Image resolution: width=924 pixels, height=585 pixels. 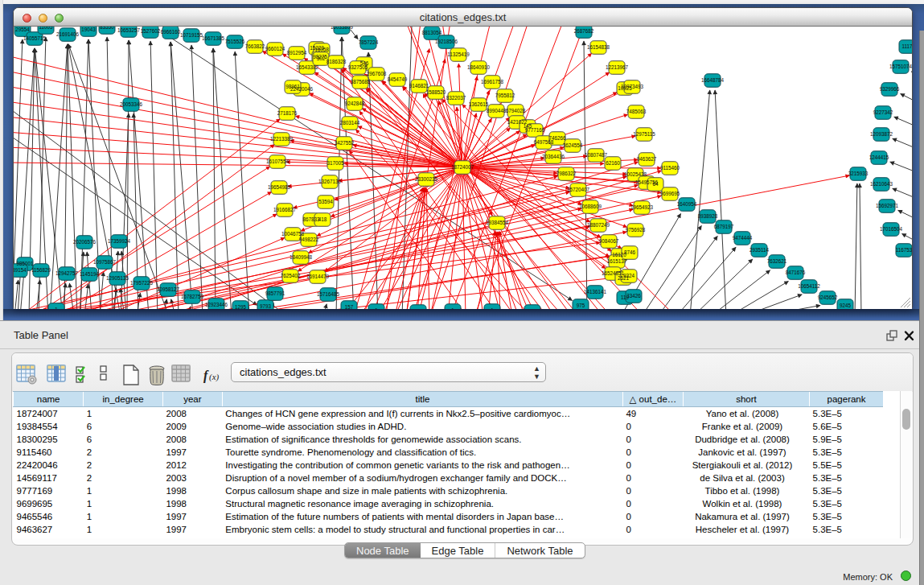 What do you see at coordinates (343, 28) in the screenshot?
I see `svg-text: 16033809` at bounding box center [343, 28].